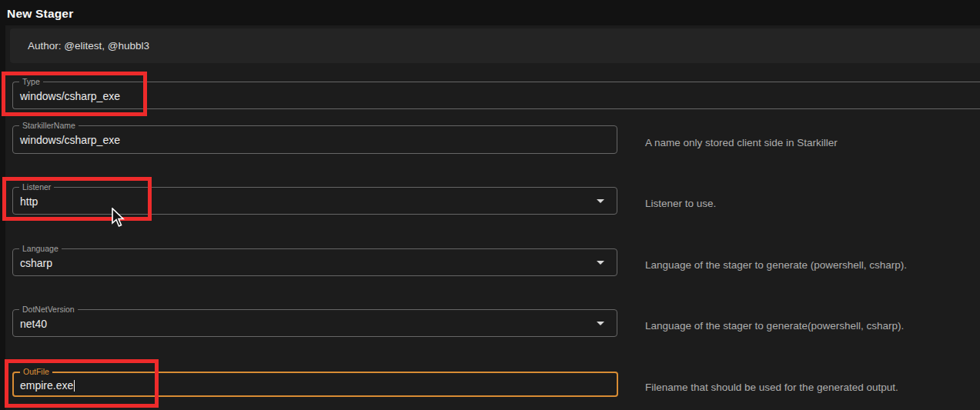 The width and height of the screenshot is (980, 410). I want to click on starkillername-helper-text: A name only stored client side in Starki…, so click(741, 143).